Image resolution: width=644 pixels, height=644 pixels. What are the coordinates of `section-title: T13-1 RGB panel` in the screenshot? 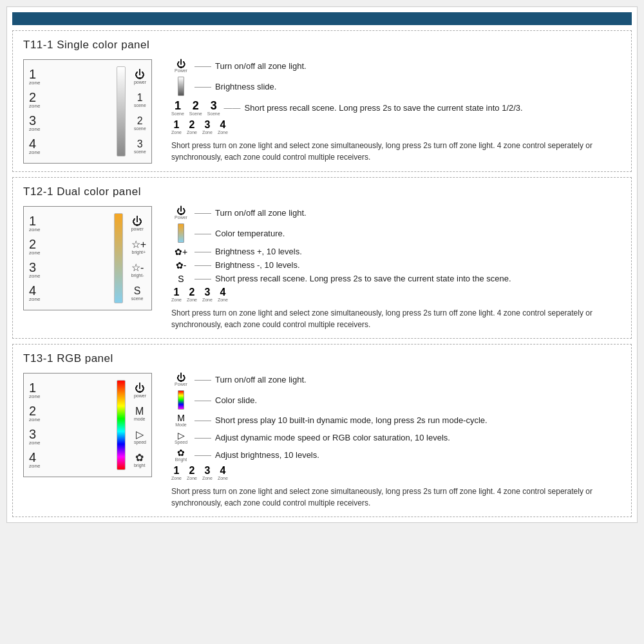 It's located at (322, 359).